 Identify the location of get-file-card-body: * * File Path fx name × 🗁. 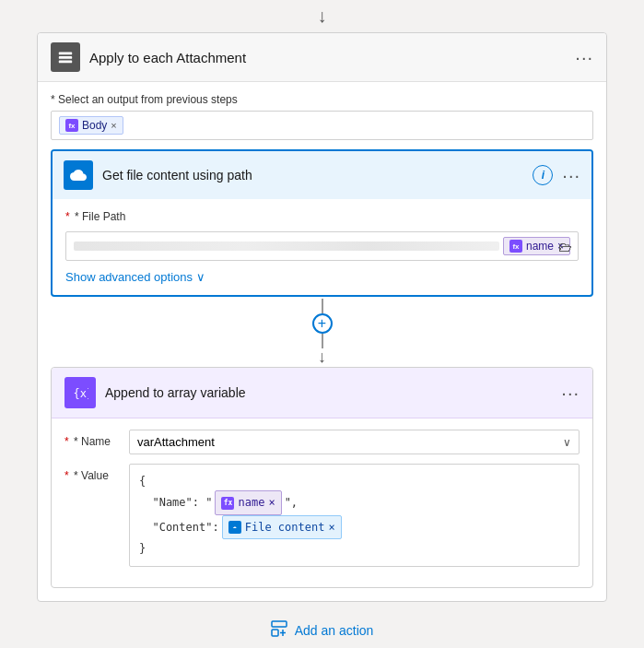
(322, 247).